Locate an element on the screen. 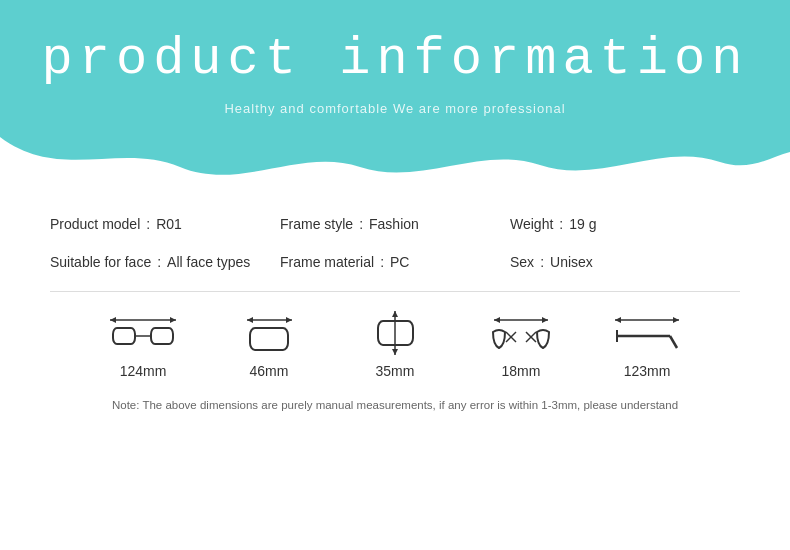 This screenshot has height=550, width=790. face-type-value: All face types is located at coordinates (208, 262).